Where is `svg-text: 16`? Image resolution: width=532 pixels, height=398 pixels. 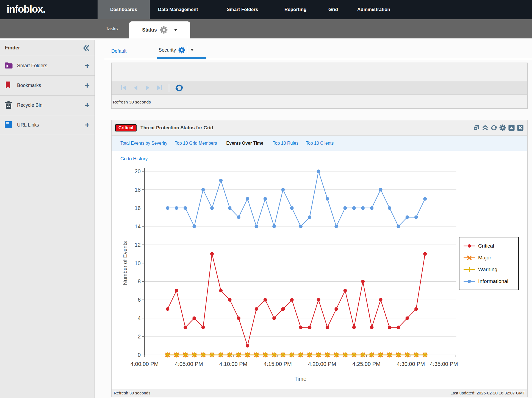 svg-text: 16 is located at coordinates (138, 208).